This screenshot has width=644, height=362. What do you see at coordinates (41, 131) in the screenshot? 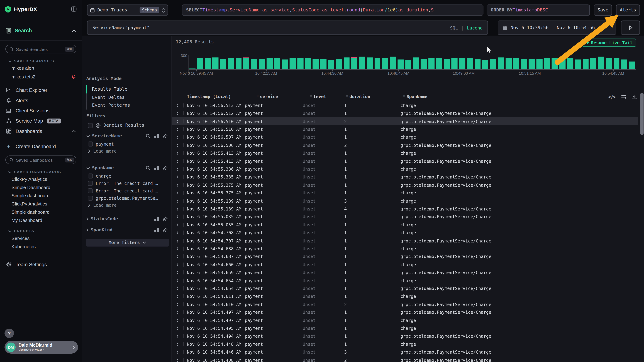
I see `sidebar-item-dashboards: Dashboards` at bounding box center [41, 131].